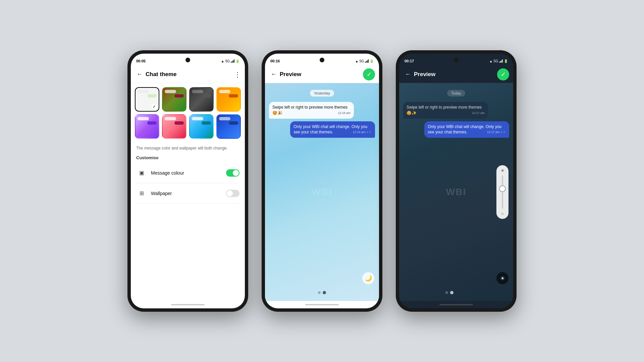  What do you see at coordinates (140, 74) in the screenshot?
I see `back-button-1: ←` at bounding box center [140, 74].